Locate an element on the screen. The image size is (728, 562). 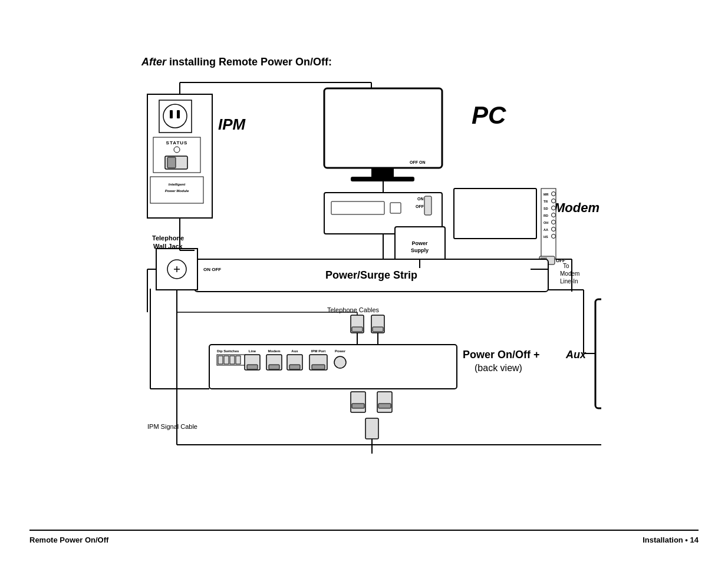
svg-text: OFF ON is located at coordinates (417, 163).